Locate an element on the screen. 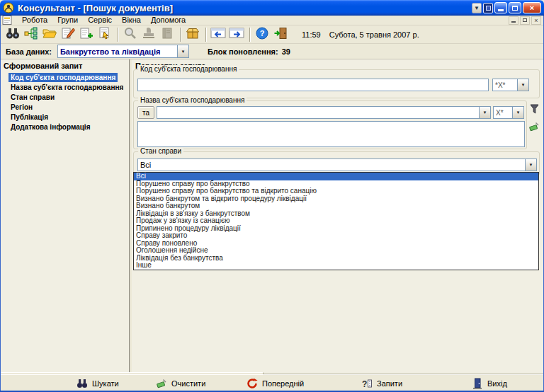  name-mask-combobox: X* ▼ is located at coordinates (509, 113).